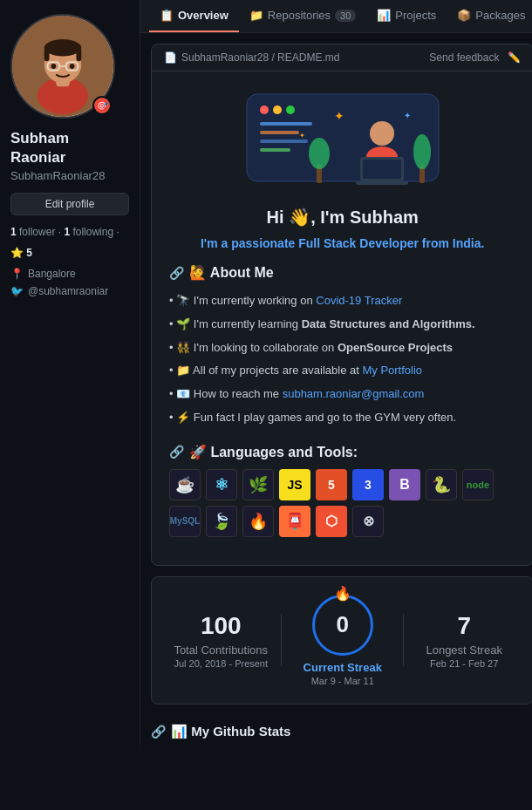  I want to click on list-item: 📁 All of my projects are available at My…, so click(342, 371).